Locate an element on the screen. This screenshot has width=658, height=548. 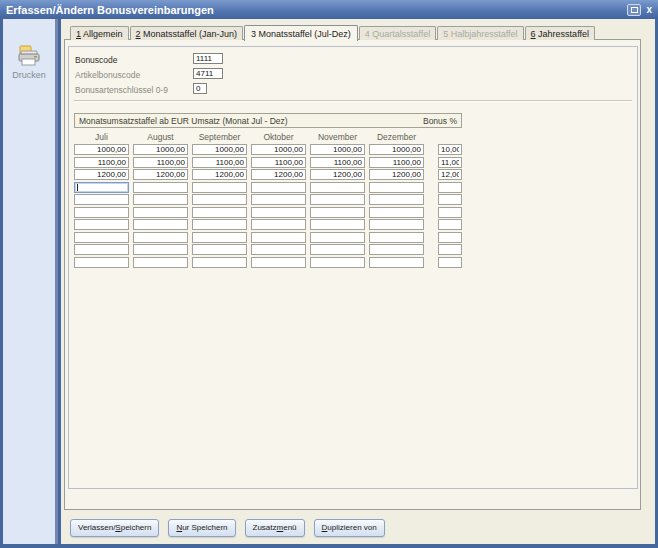
duplizieren-von-button: Duplizieren von is located at coordinates (350, 528).